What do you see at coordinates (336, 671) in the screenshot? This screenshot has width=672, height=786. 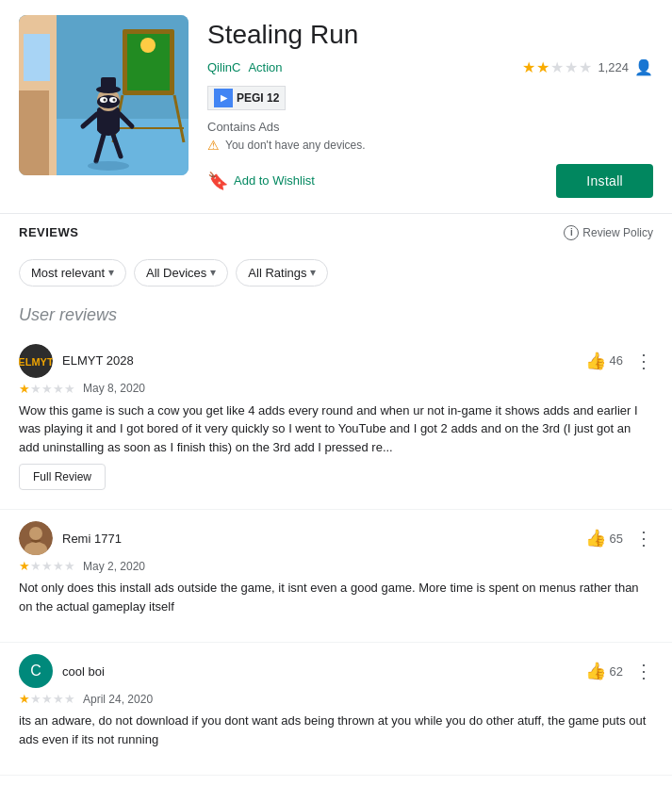 I see `review-top-coolboi: C cool boi 👍 62 ⋮` at bounding box center [336, 671].